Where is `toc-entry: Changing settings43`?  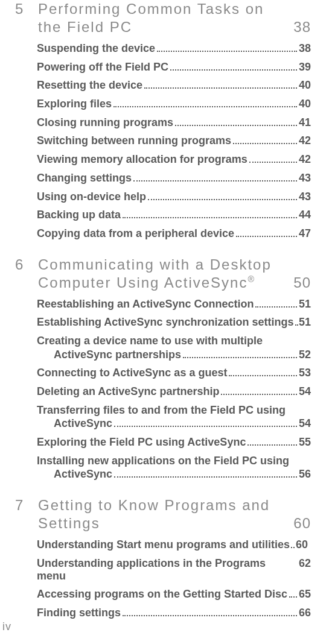
toc-entry: Changing settings43 is located at coordinates (174, 178).